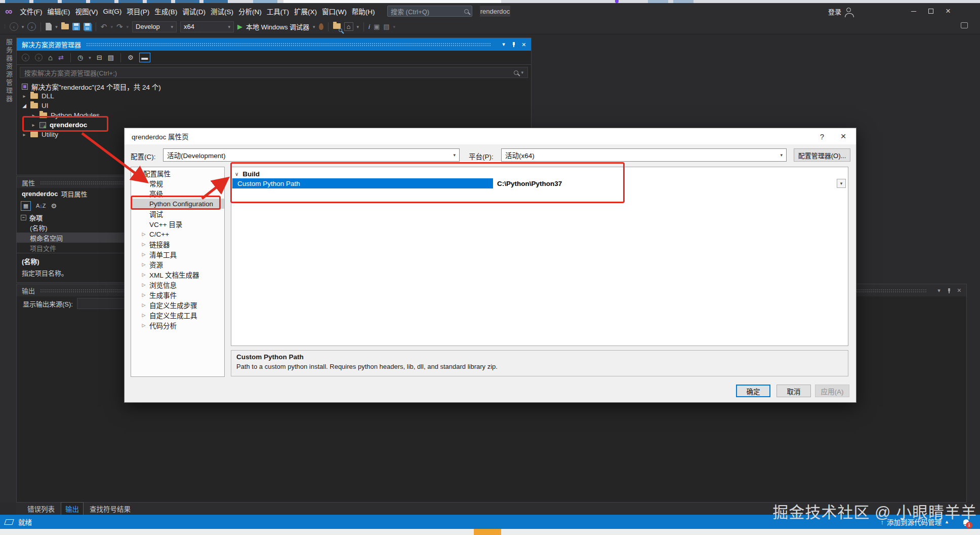  I want to click on collapse-all-icon: ⊟, so click(99, 58).